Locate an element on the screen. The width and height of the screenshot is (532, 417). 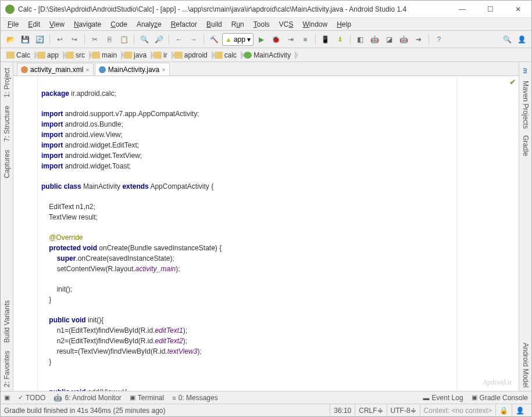
context: Context: <no context> is located at coordinates (458, 410).